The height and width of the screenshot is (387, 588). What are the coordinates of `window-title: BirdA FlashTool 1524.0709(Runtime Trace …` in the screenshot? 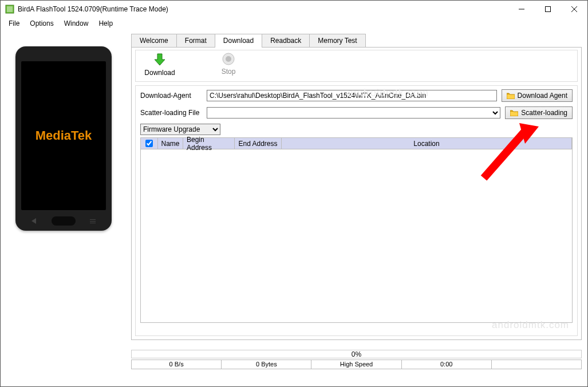 It's located at (263, 9).